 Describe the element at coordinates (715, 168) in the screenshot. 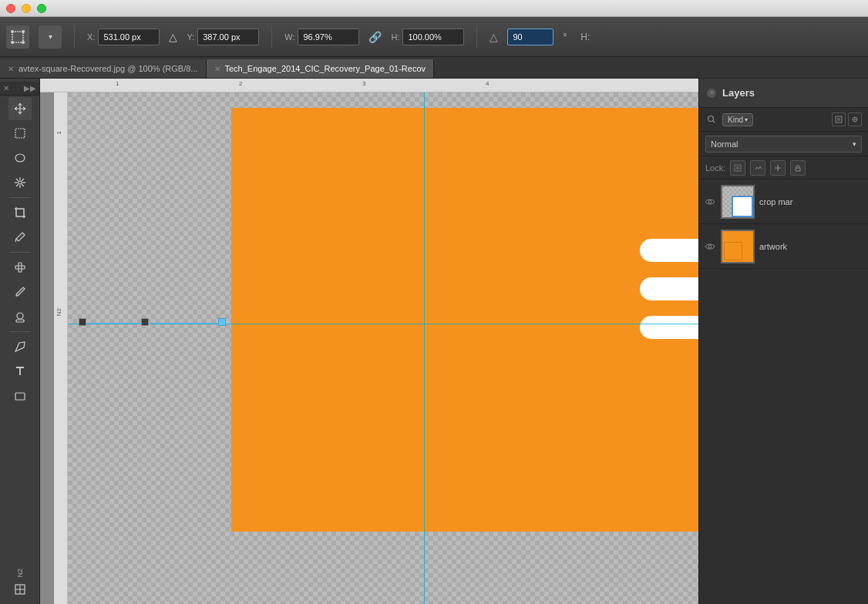

I see `lock-label: Lock:` at that location.